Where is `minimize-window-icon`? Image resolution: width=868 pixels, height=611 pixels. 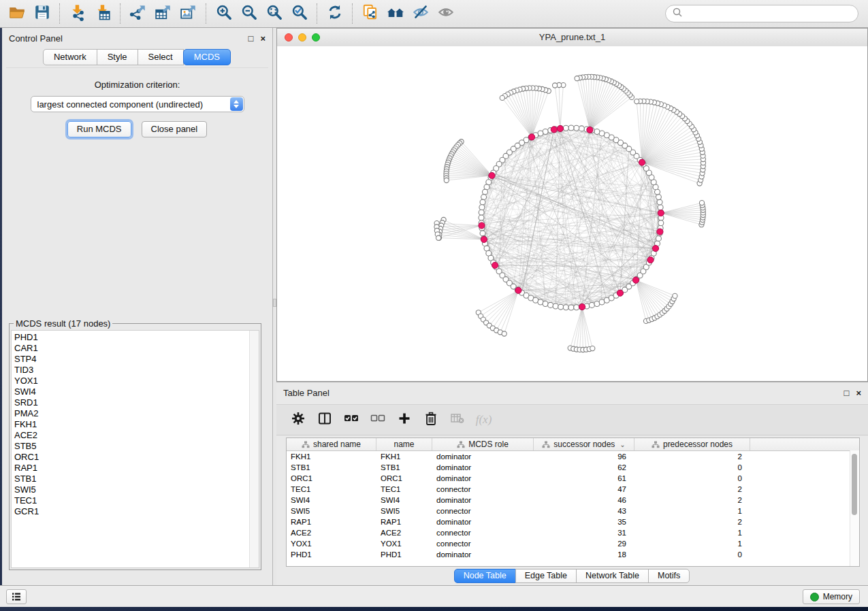 minimize-window-icon is located at coordinates (302, 37).